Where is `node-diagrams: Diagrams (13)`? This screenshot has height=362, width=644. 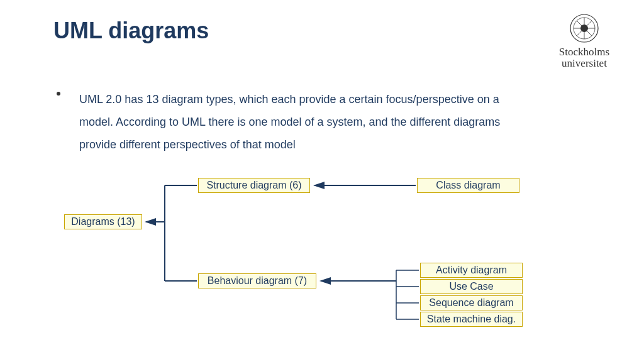 node-diagrams: Diagrams (13) is located at coordinates (103, 222).